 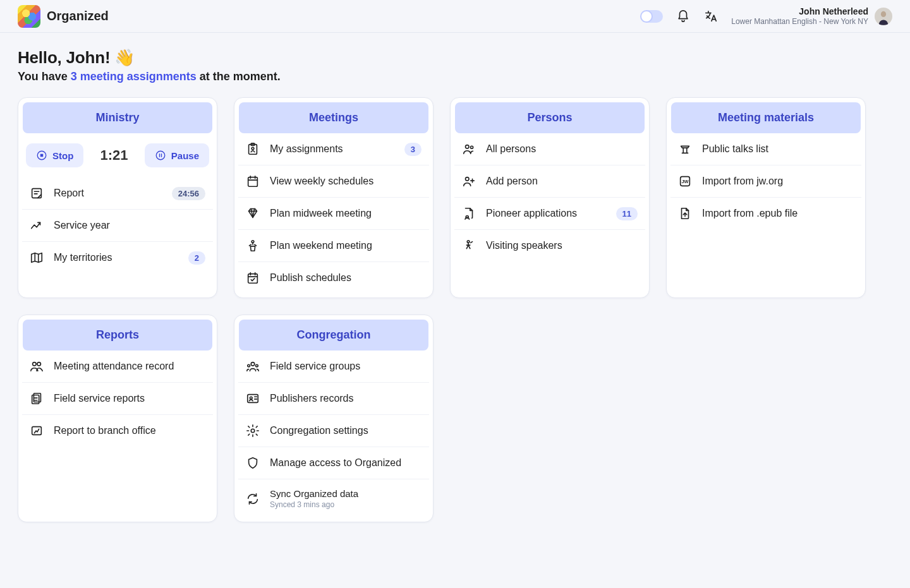 I want to click on logo-block: Organized, so click(x=63, y=16).